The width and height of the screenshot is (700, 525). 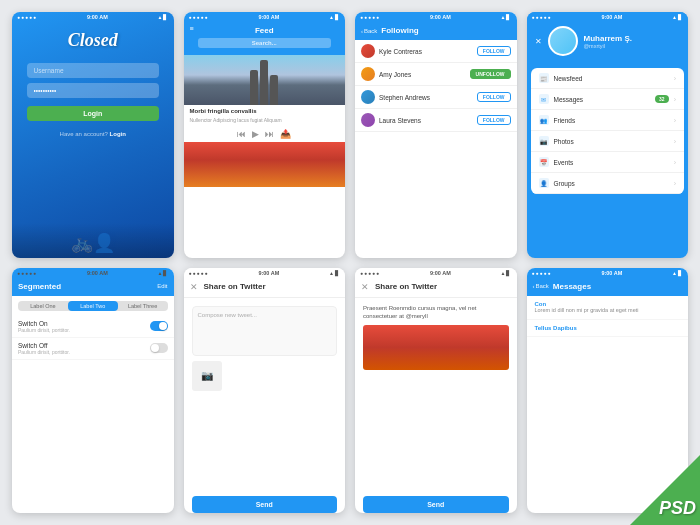 I want to click on switch-sub-on: Paulium dirisit, porttitor., so click(x=84, y=330).